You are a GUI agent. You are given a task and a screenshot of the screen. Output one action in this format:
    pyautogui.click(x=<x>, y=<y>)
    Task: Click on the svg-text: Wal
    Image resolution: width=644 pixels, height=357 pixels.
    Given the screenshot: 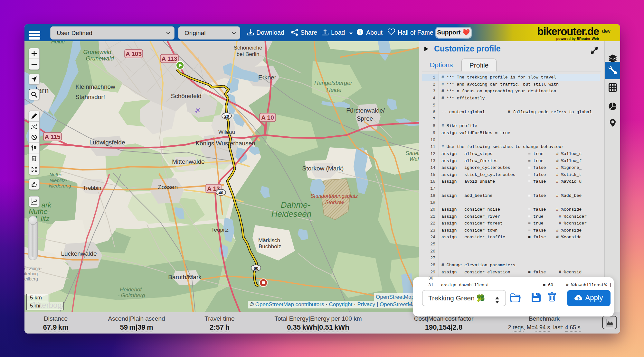 What is the action you would take?
    pyautogui.click(x=414, y=159)
    